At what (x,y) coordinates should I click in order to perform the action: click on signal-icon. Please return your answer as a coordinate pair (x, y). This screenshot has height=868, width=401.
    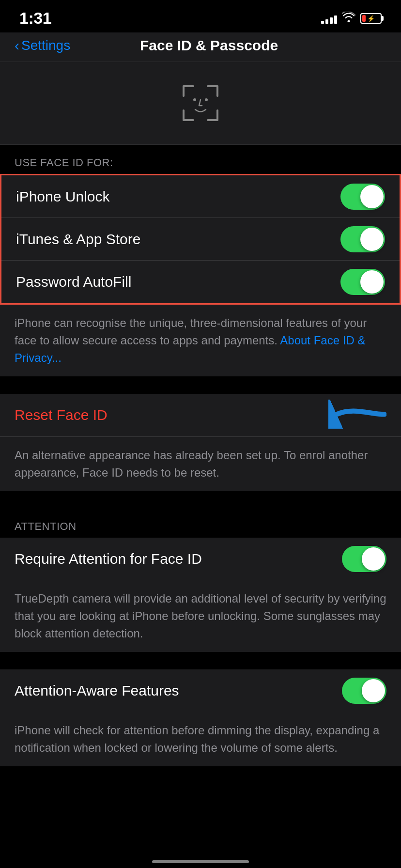
    Looking at the image, I should click on (329, 18).